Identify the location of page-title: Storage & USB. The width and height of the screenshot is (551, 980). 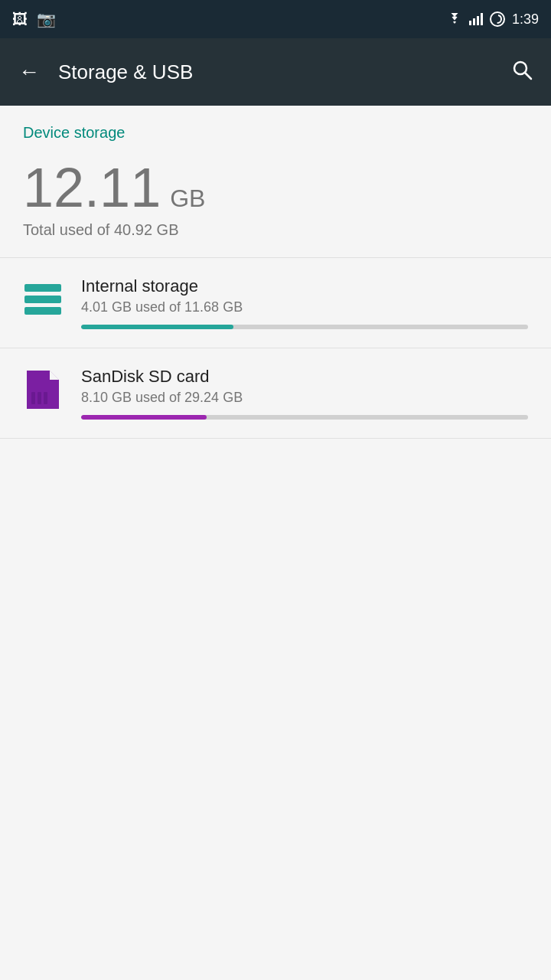
(285, 72).